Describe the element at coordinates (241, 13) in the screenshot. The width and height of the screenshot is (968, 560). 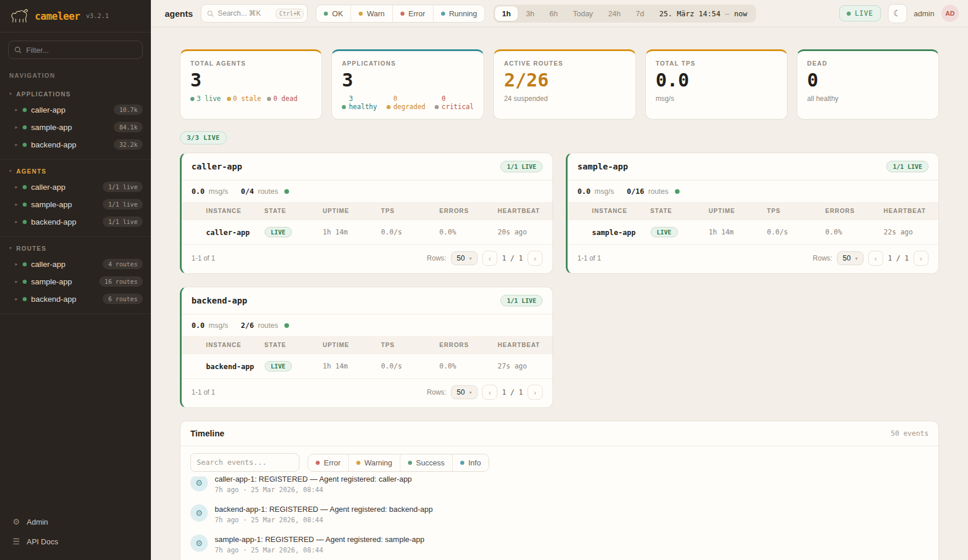
I see `search-input` at that location.